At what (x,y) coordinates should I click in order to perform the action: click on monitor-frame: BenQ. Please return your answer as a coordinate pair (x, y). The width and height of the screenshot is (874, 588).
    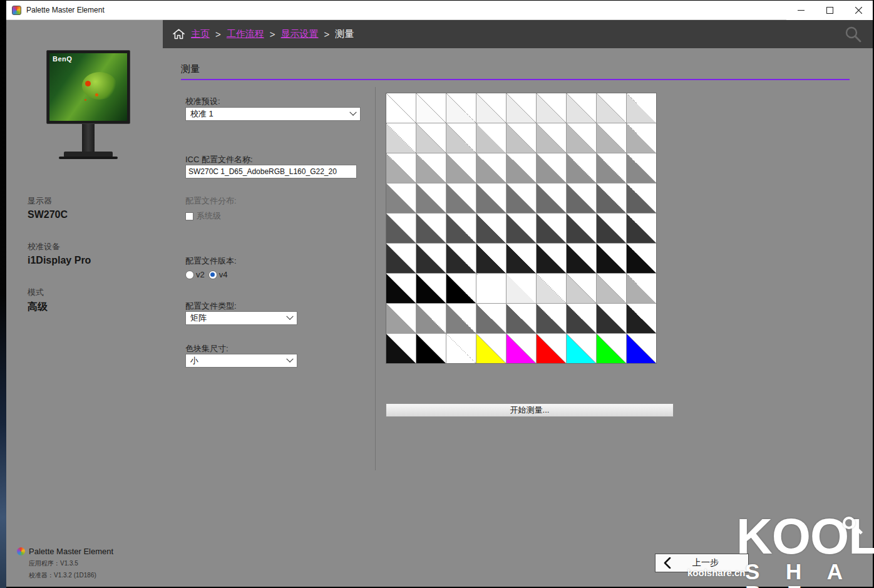
    Looking at the image, I should click on (88, 87).